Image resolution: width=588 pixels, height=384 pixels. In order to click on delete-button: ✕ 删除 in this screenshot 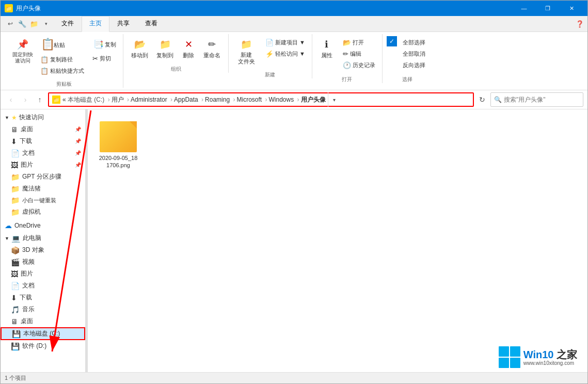, I will do `click(188, 49)`.